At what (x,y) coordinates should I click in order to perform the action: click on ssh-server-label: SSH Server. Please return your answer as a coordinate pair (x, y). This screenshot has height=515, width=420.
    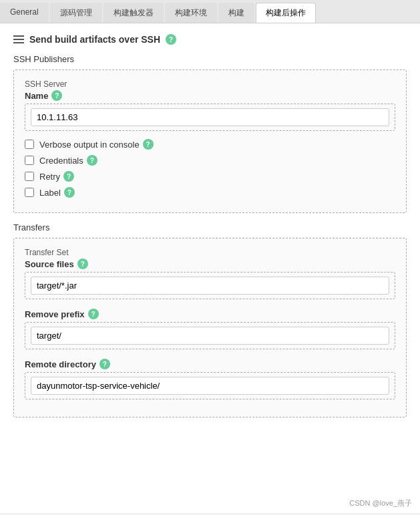
    Looking at the image, I should click on (210, 84).